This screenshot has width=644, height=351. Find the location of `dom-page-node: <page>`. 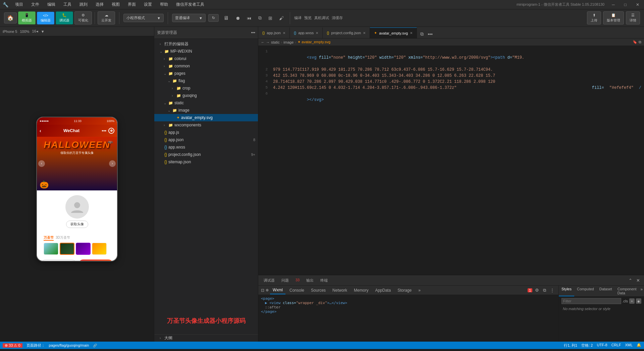

dom-page-node: <page> is located at coordinates (409, 298).